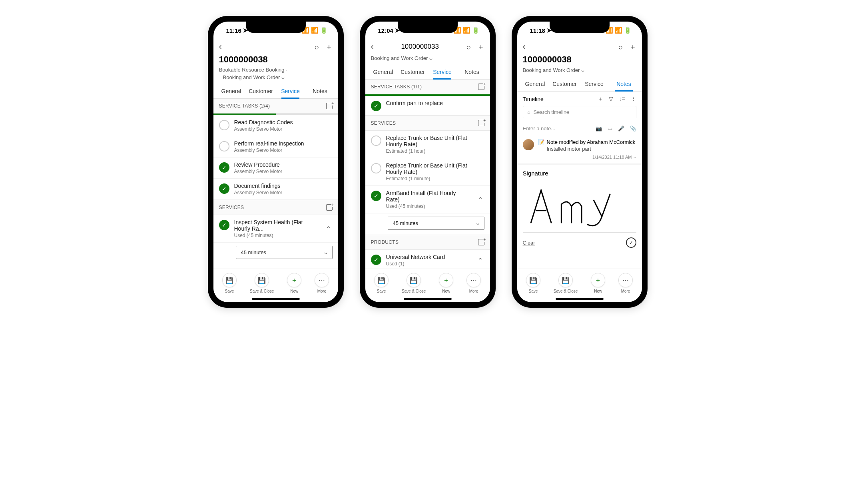 This screenshot has height=504, width=855. I want to click on phone-mockup-3: 11:18➤ 📶📶🔋 ‹ ⌕ ＋ 1000000038 Booking and …, so click(580, 162).